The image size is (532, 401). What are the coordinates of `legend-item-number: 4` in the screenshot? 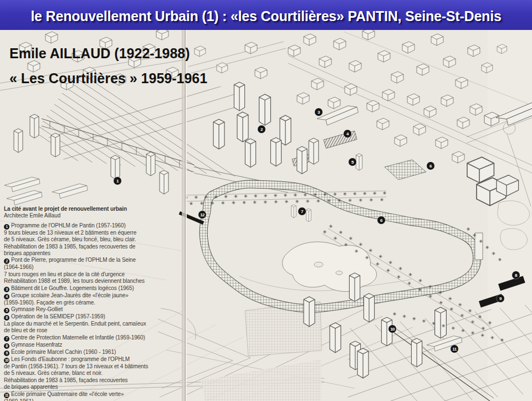 It's located at (7, 297).